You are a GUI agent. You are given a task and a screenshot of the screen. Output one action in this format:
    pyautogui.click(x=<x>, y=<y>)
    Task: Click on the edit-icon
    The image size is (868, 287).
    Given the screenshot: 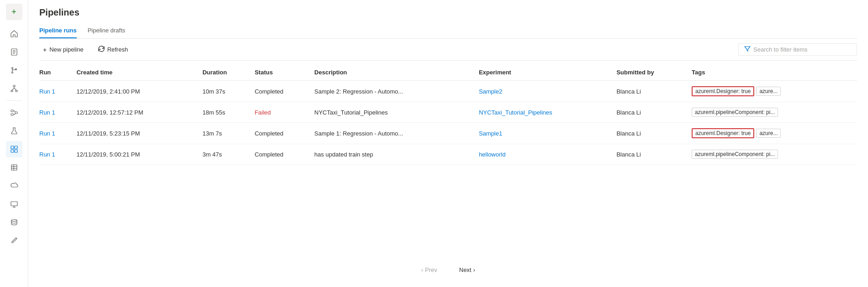 What is the action you would take?
    pyautogui.click(x=14, y=240)
    